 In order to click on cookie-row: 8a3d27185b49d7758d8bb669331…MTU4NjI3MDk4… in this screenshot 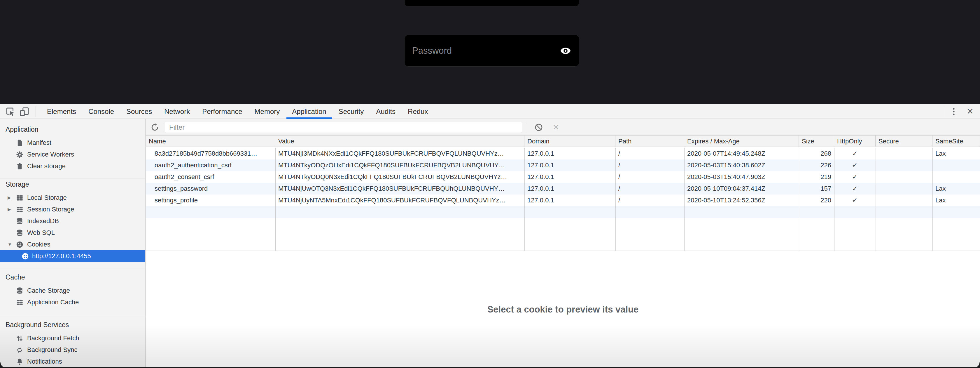, I will do `click(563, 154)`.